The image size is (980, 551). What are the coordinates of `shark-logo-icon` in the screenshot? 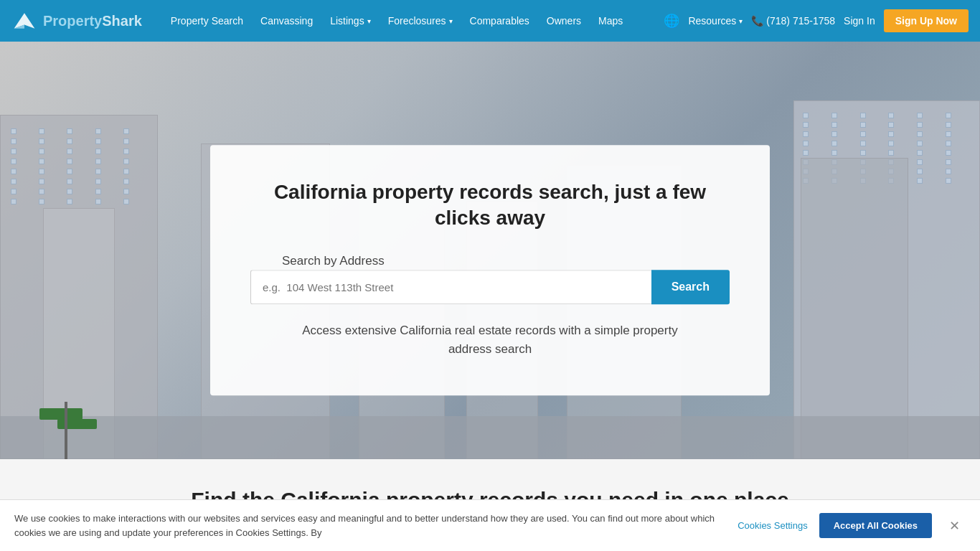 It's located at (24, 21).